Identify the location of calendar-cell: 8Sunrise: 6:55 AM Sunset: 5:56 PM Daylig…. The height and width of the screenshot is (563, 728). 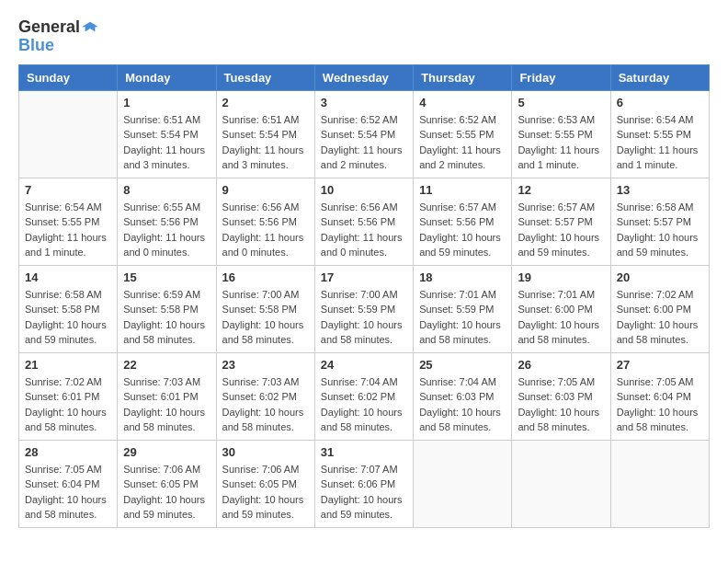
(167, 221).